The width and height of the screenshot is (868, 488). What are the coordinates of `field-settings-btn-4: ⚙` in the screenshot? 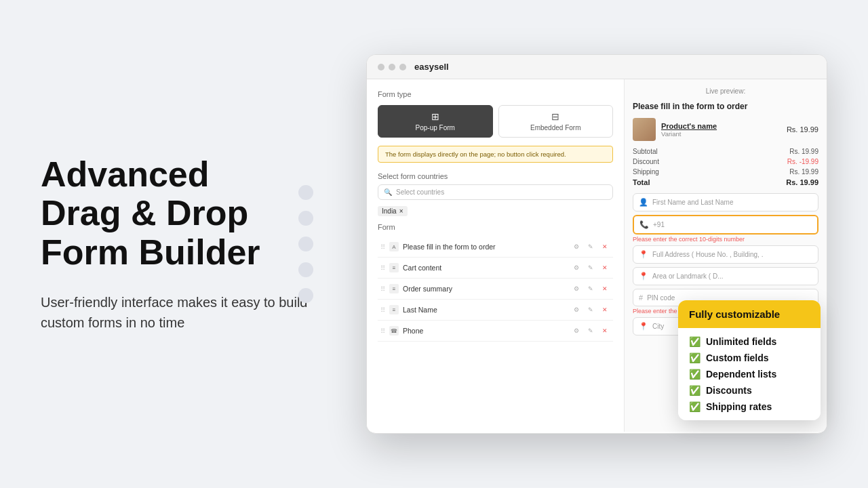 It's located at (576, 331).